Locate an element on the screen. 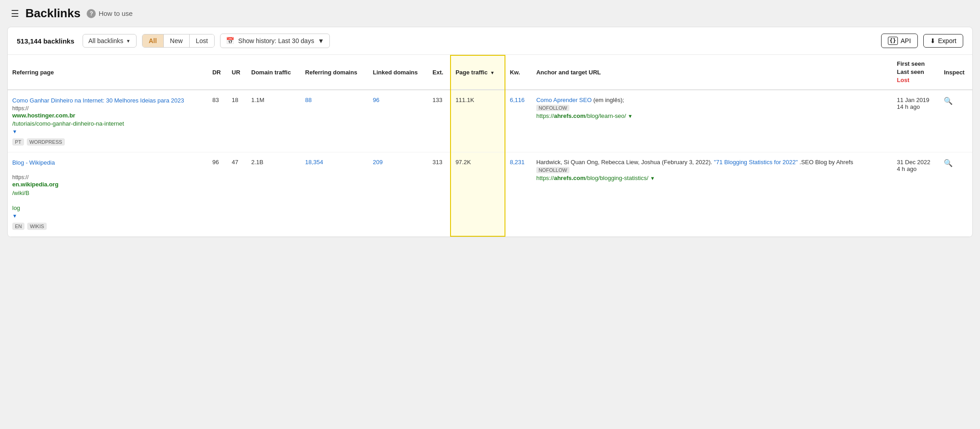  expand-caret-icon-2: ▼ is located at coordinates (15, 216).